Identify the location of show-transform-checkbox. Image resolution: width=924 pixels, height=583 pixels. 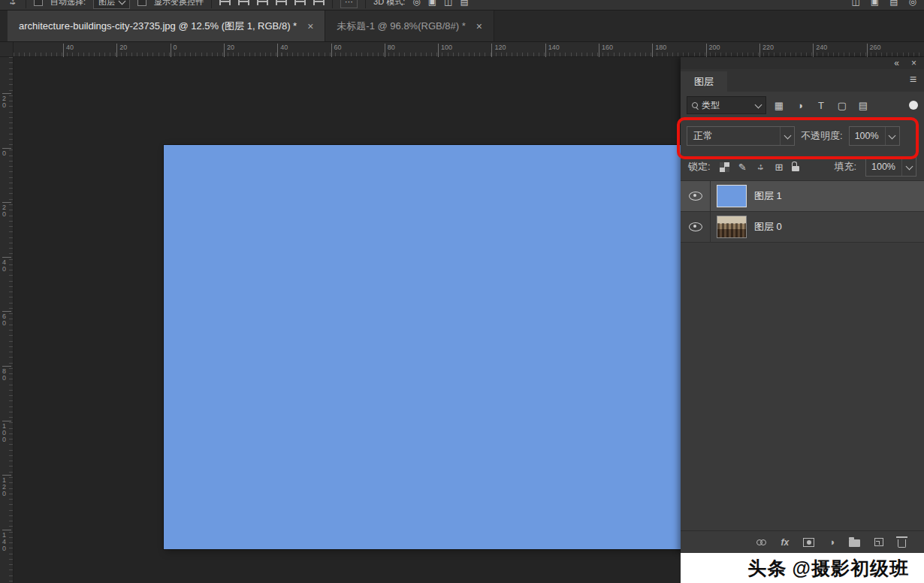
(142, 3).